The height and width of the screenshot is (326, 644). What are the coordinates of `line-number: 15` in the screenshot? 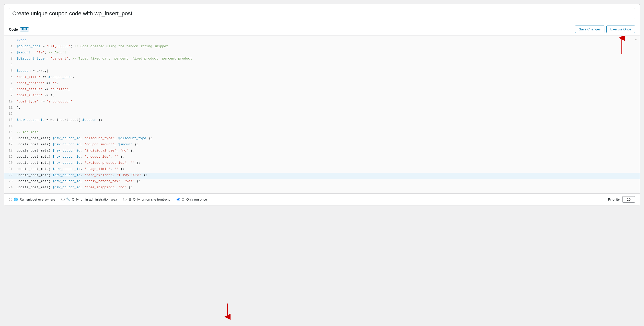 It's located at (10, 133).